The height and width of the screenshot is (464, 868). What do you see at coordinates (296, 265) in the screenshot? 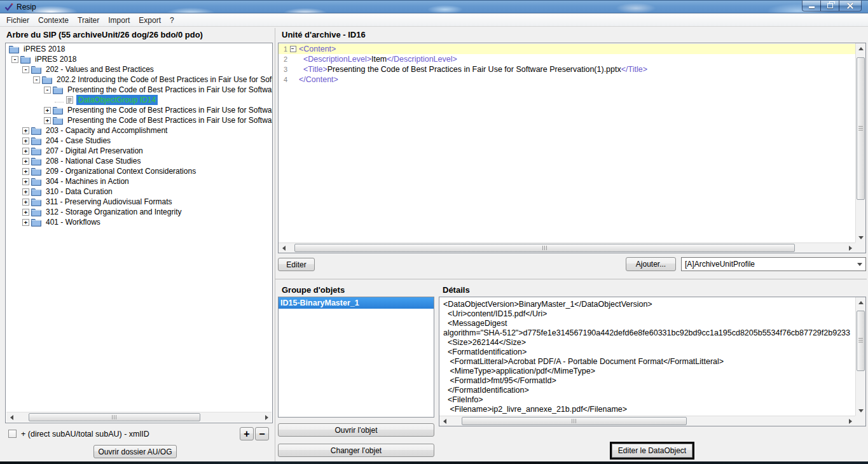
I see `edit-button: Editer` at bounding box center [296, 265].